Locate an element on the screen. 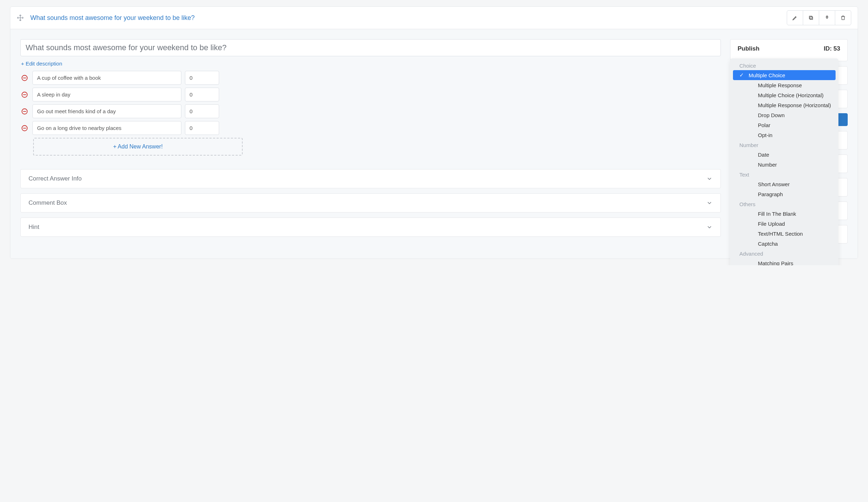  dropdown-item-label: Date is located at coordinates (759, 155).